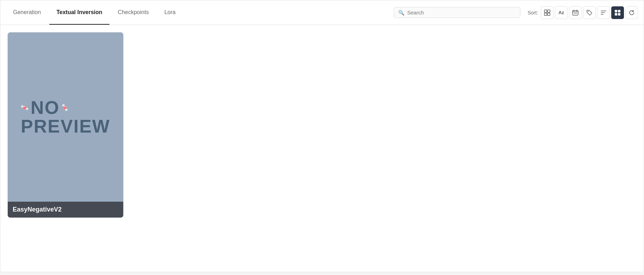  I want to click on sort-alpha-button: Az, so click(561, 13).